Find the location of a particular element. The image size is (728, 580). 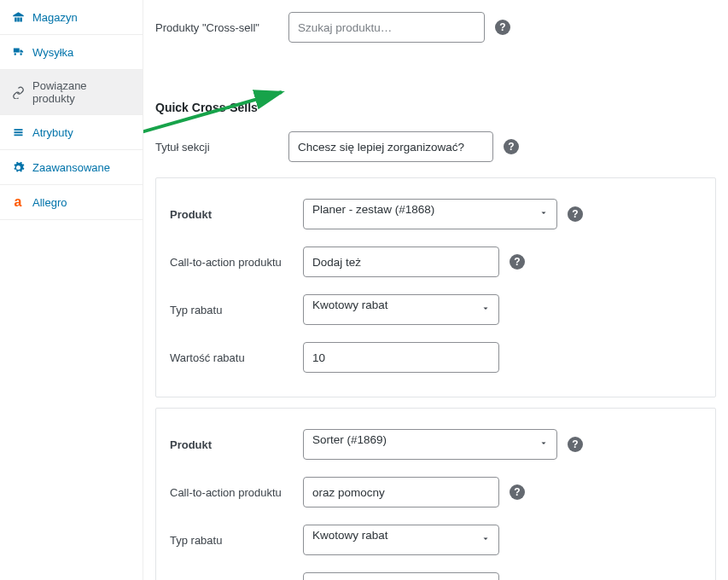

section-title-row: Tytuł sekcji ? is located at coordinates (435, 143).